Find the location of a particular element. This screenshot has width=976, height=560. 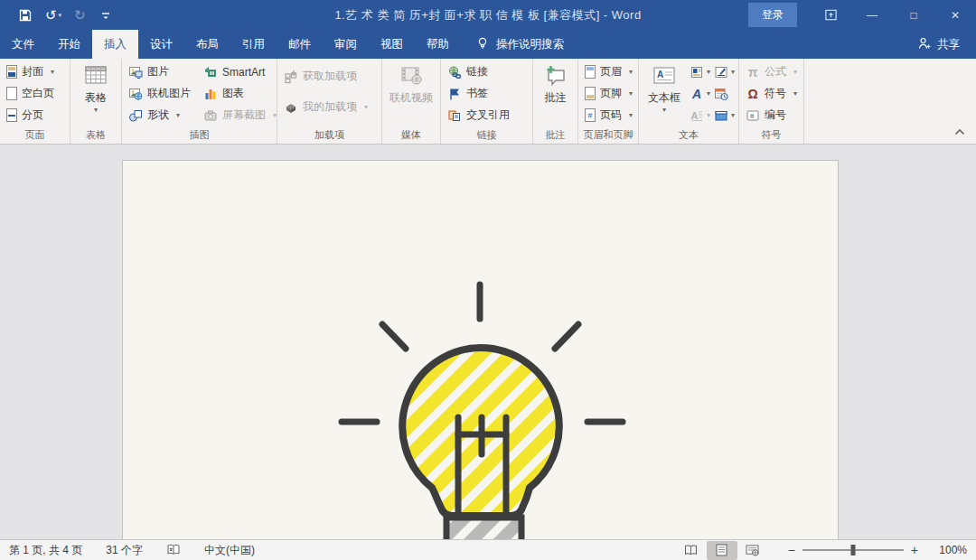

page-number-icon: # is located at coordinates (590, 116).